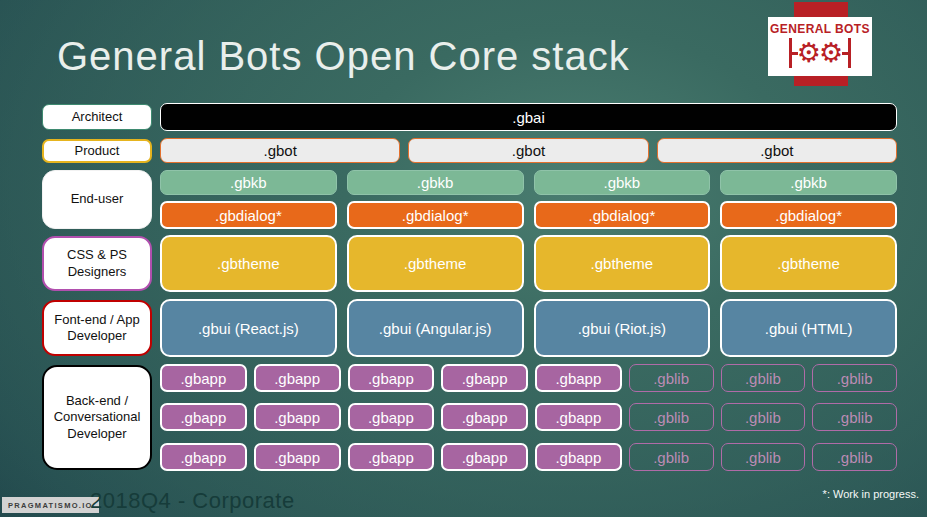 The image size is (927, 517). What do you see at coordinates (97, 200) in the screenshot?
I see `role-label-end-user: End-user` at bounding box center [97, 200].